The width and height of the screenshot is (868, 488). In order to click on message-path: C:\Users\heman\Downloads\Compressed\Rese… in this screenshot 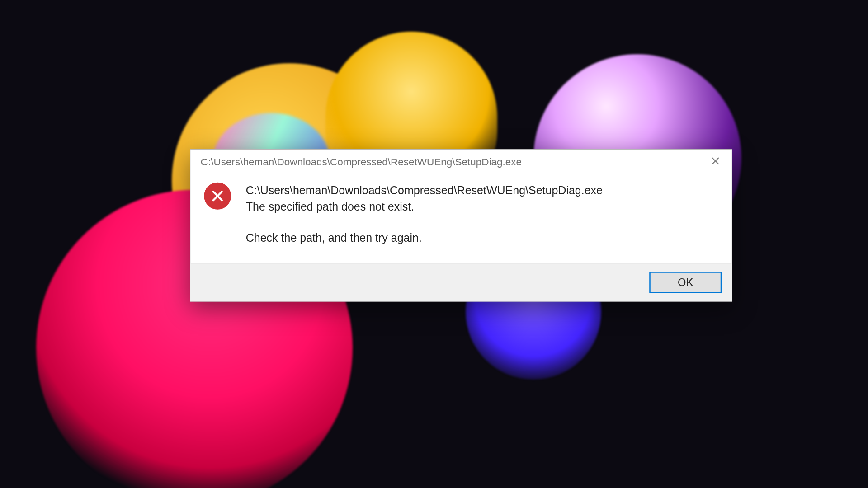, I will do `click(424, 191)`.